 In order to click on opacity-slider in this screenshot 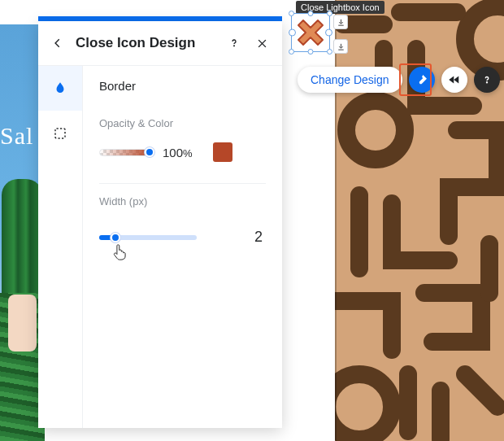, I will do `click(125, 153)`.